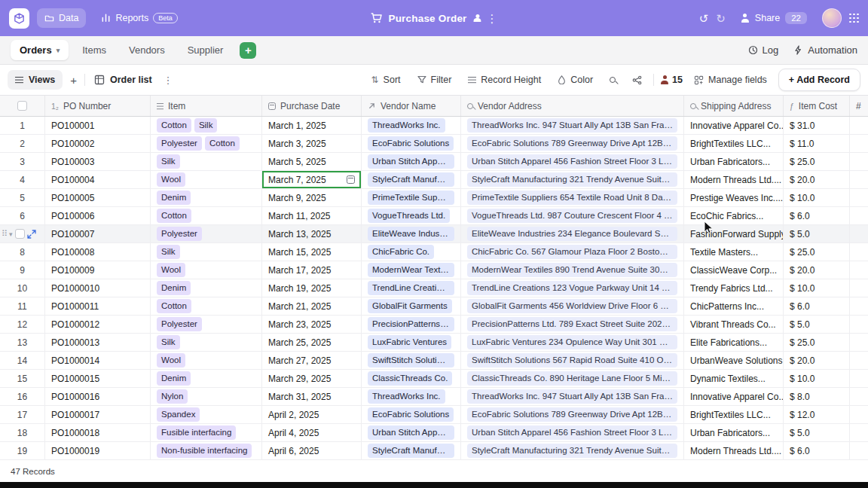 Image resolution: width=868 pixels, height=488 pixels. What do you see at coordinates (23, 270) in the screenshot?
I see `row-number-cell: 9` at bounding box center [23, 270].